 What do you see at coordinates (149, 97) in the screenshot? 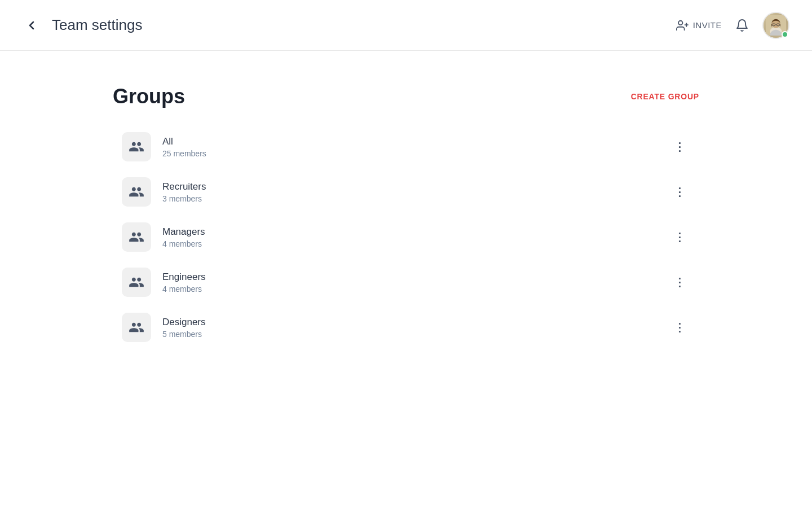
I see `groups-title: Groups` at bounding box center [149, 97].